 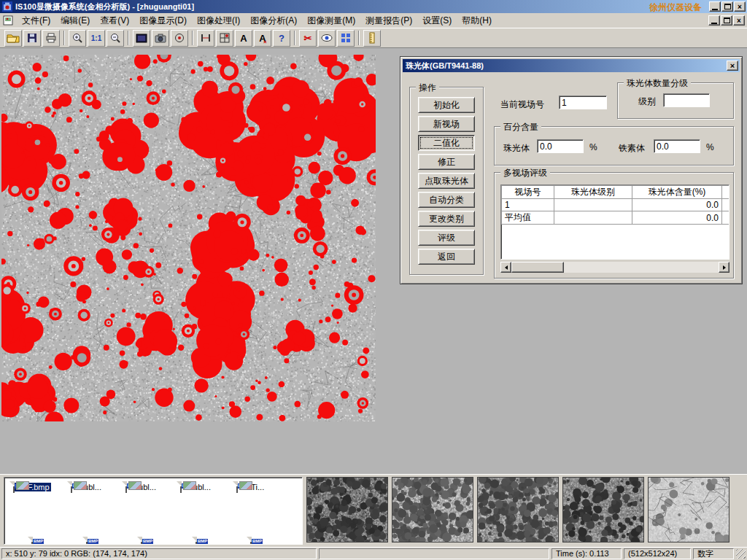 I want to click on file-item: BMP HuiTi..., so click(x=251, y=487).